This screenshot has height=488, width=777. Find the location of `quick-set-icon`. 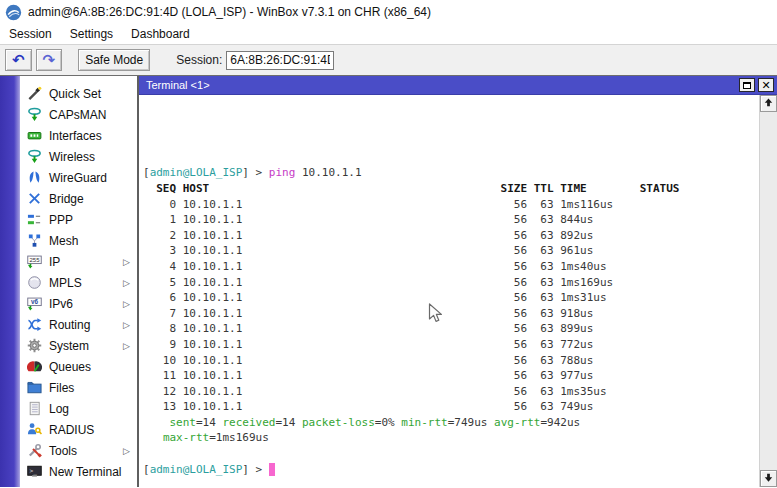

quick-set-icon is located at coordinates (34, 94).